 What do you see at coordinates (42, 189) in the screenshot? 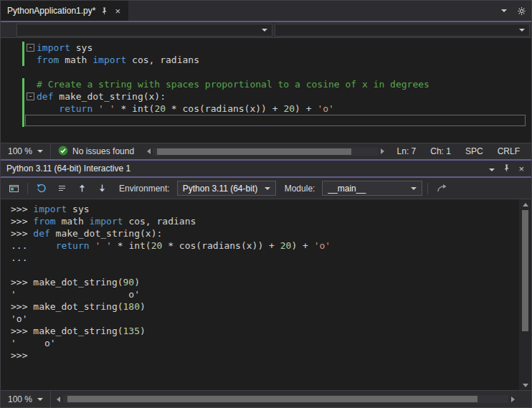
I see `reset-icon` at bounding box center [42, 189].